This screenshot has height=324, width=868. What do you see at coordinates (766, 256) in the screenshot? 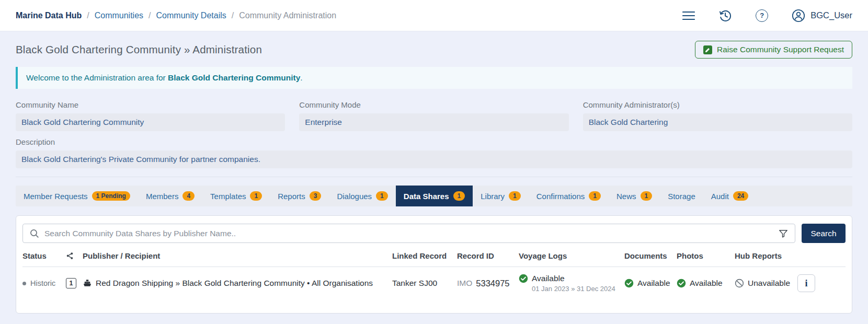
I see `col-hub-reports: Hub Reports` at bounding box center [766, 256].